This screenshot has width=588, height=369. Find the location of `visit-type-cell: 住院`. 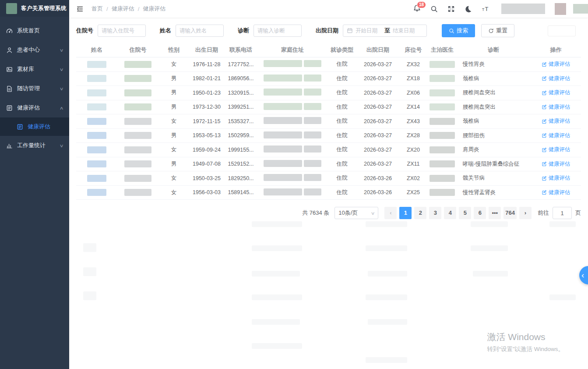

visit-type-cell: 住院 is located at coordinates (342, 164).